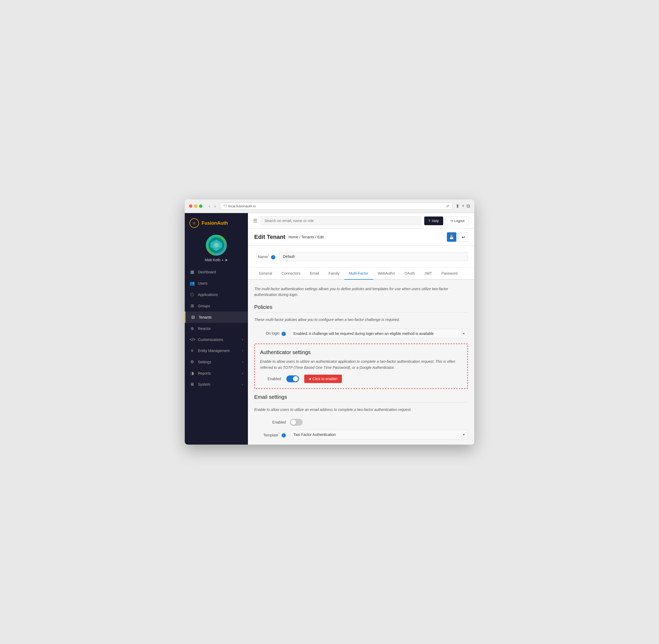 This screenshot has width=659, height=644. What do you see at coordinates (208, 295) in the screenshot?
I see `sidebar-item-label: Applications` at bounding box center [208, 295].